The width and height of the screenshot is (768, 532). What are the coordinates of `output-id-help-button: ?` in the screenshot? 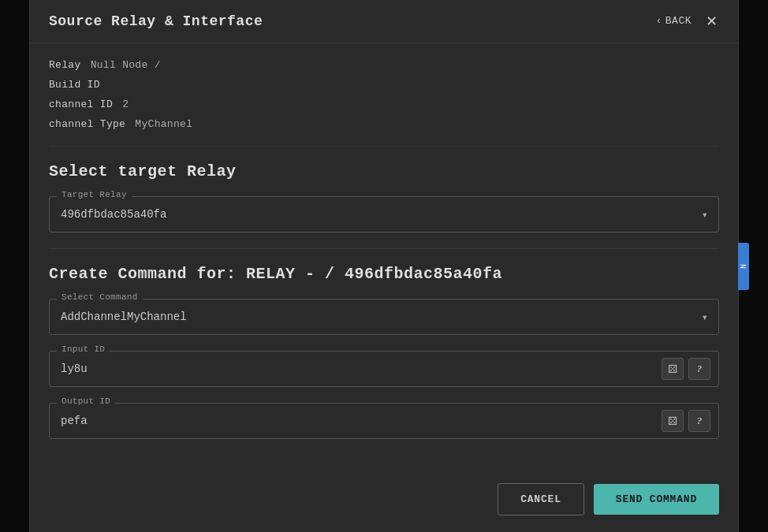 It's located at (699, 421).